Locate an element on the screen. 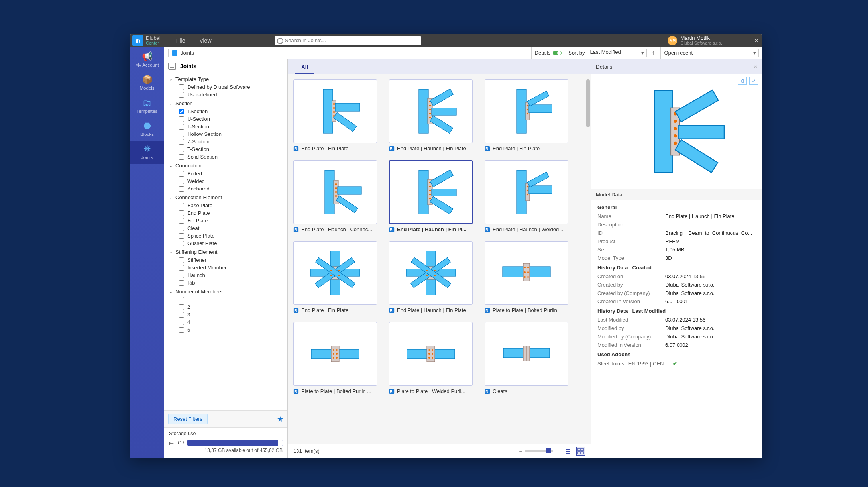 Image resolution: width=868 pixels, height=487 pixels. gallery-scrollbar is located at coordinates (588, 103).